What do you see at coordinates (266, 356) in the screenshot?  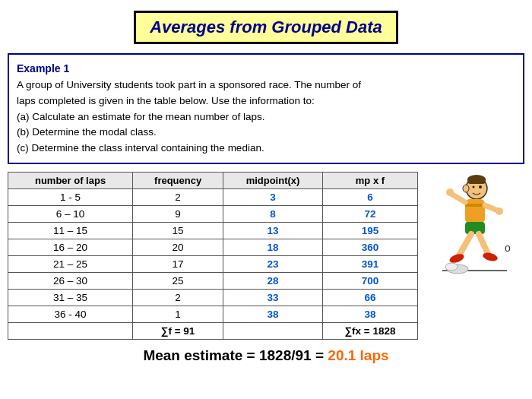 I see `mean-estimate-line: Mean estimate = 1828/91 = 20.1 laps` at bounding box center [266, 356].